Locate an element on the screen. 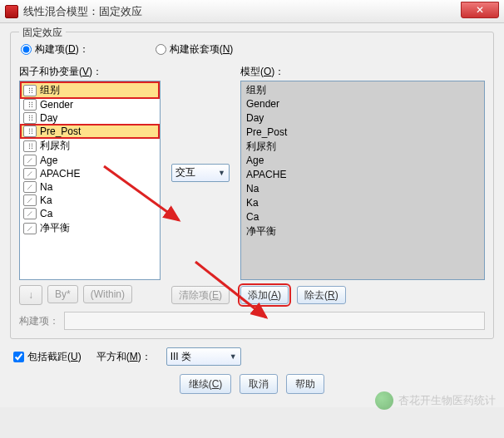 This screenshot has height=438, width=504. model-item: Pre_Post is located at coordinates (363, 133).